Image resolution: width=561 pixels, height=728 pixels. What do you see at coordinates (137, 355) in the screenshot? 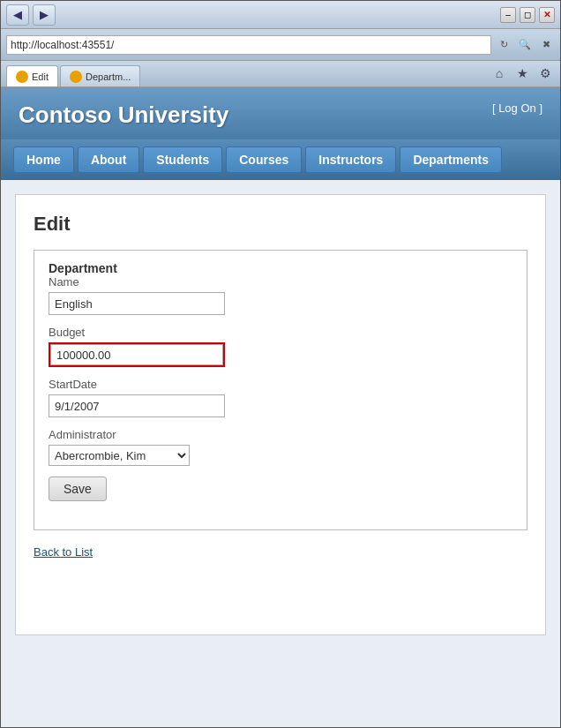
I see `budget-input` at bounding box center [137, 355].